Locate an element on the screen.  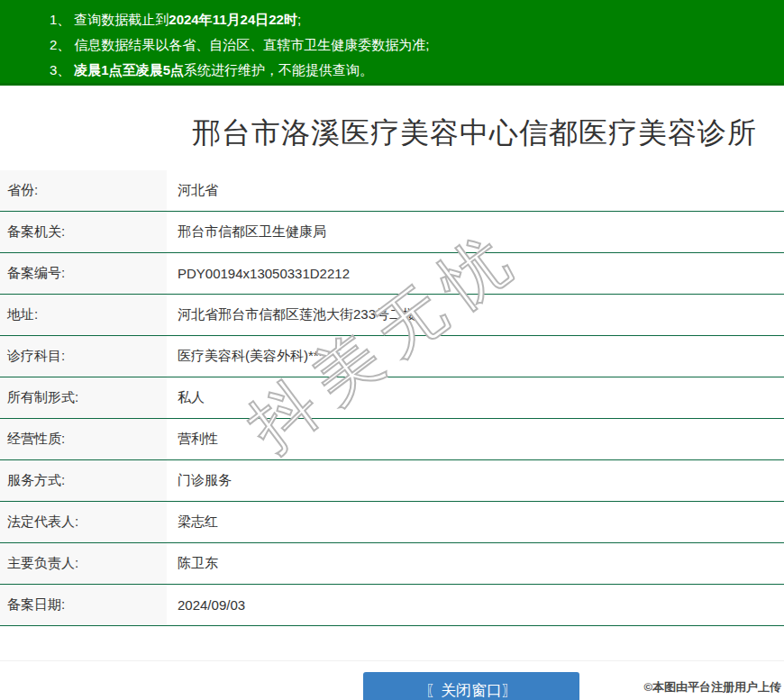
row-value: PDY00194x13050331D2212 is located at coordinates (258, 274).